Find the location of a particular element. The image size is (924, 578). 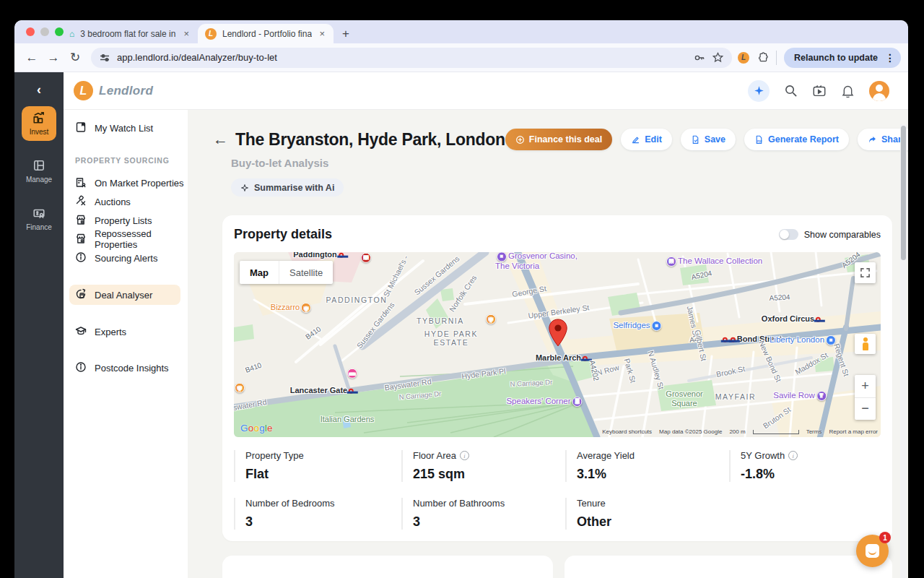

map-label-oxford-circus: Oxford Circus is located at coordinates (792, 319).